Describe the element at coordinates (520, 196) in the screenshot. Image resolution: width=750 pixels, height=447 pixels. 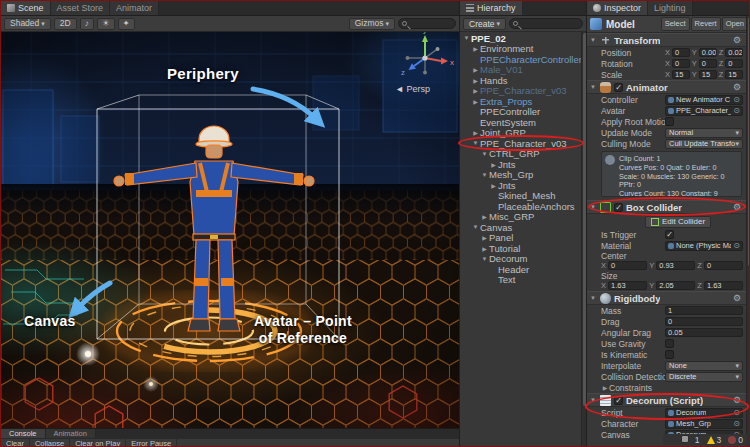
I see `hierarchy-item-skined-mesh: Skined_Mesh` at that location.